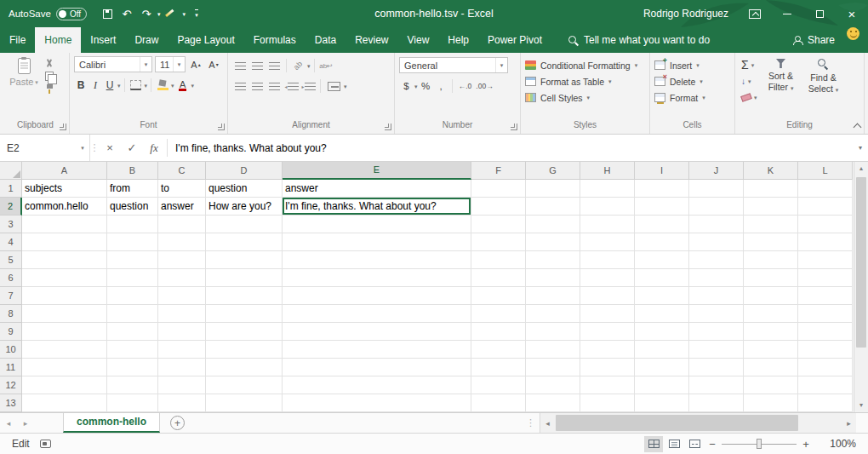  I want to click on customize-qat-button: ▾, so click(197, 14).